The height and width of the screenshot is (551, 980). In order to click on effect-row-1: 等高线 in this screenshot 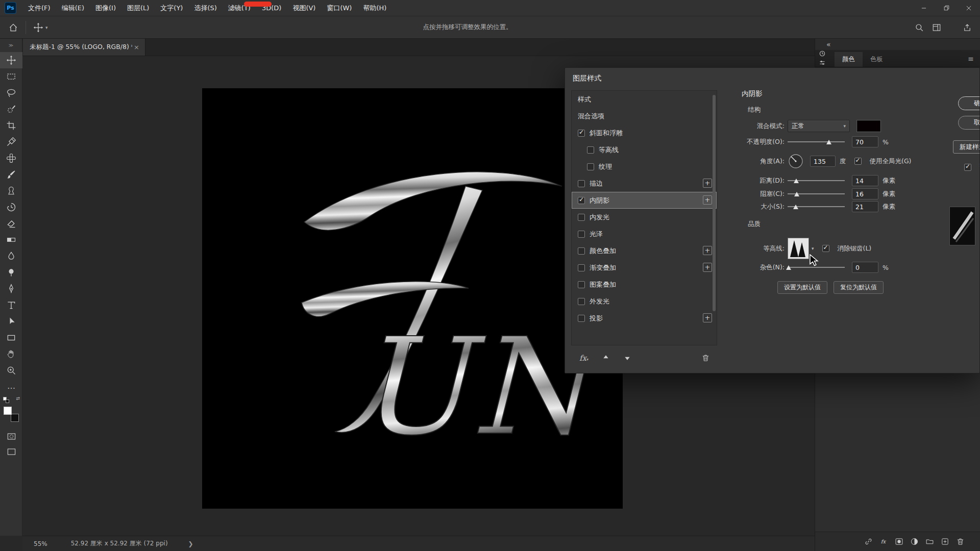, I will do `click(644, 150)`.